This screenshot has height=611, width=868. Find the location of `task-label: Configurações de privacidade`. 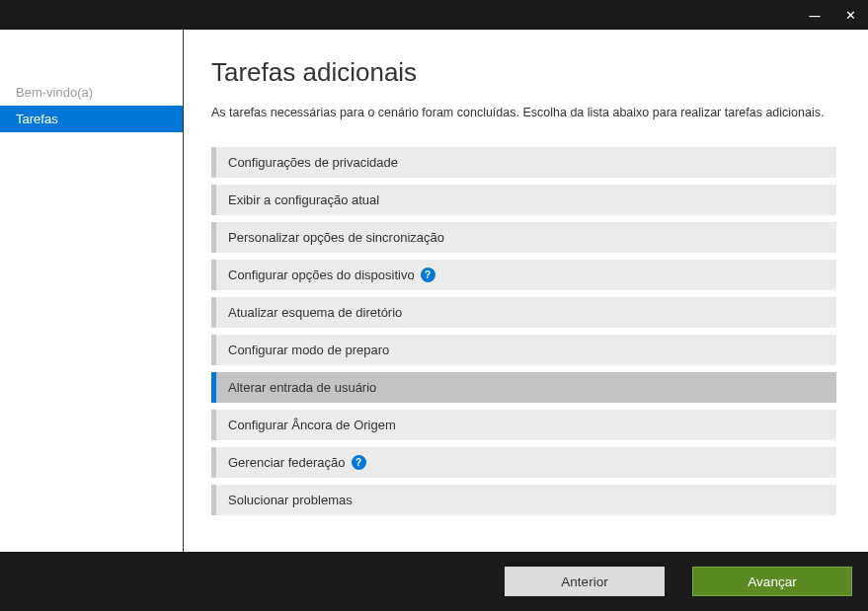

task-label: Configurações de privacidade is located at coordinates (313, 162).